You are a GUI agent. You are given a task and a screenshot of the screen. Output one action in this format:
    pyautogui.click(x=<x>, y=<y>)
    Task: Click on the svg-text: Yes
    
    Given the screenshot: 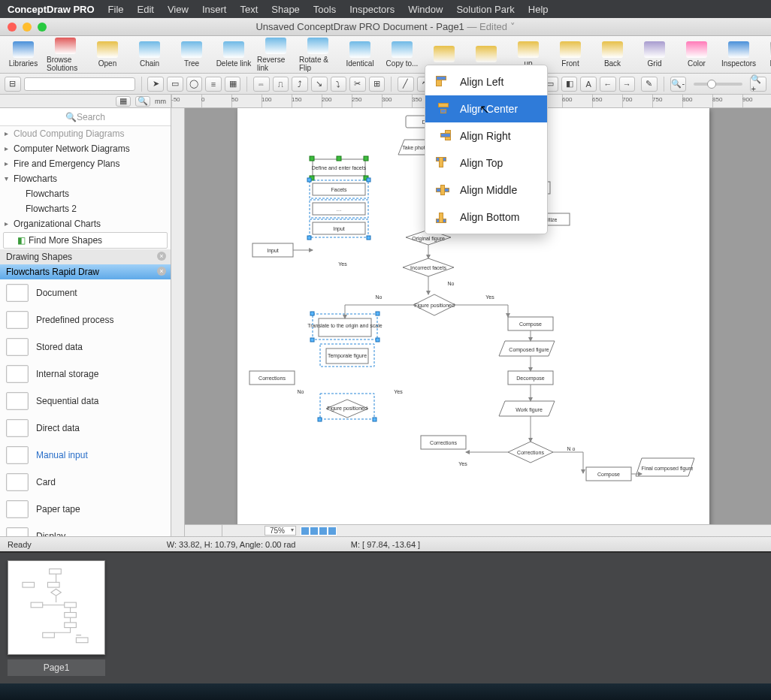 What is the action you would take?
    pyautogui.click(x=398, y=392)
    